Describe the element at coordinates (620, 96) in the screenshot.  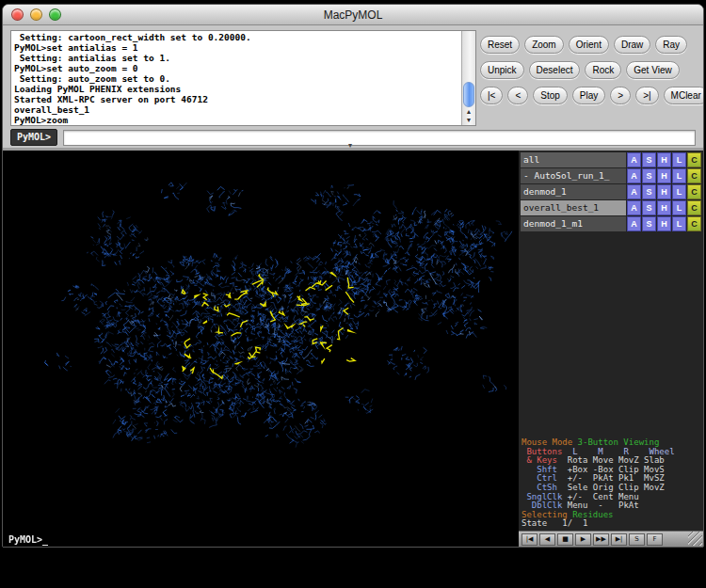
I see `control-button-: >` at that location.